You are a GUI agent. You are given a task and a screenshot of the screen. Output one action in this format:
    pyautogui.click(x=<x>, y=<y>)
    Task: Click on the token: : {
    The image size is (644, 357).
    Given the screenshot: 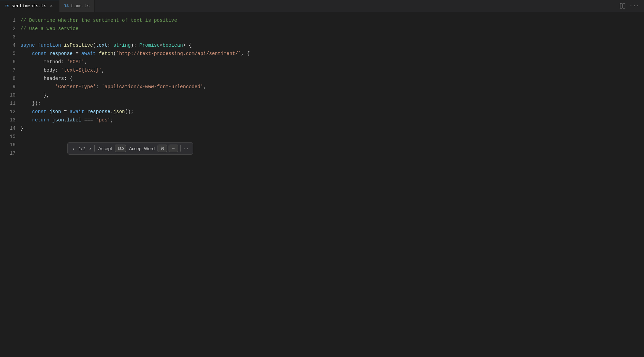 What is the action you would take?
    pyautogui.click(x=68, y=79)
    